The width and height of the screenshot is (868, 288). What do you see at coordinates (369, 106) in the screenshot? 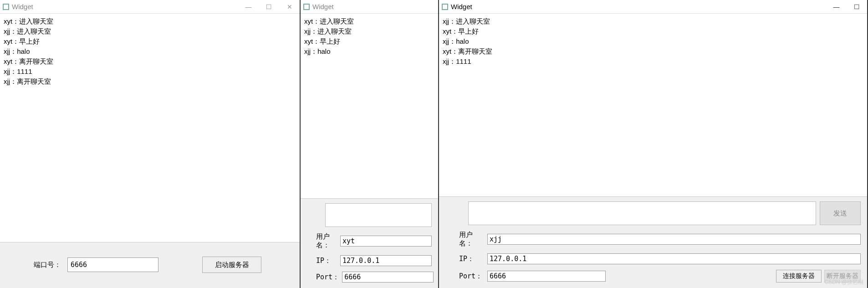
I see `chat-log: xyt：进入聊天室xjj：进入聊天室xyt：早上好xjj：halo` at bounding box center [369, 106].